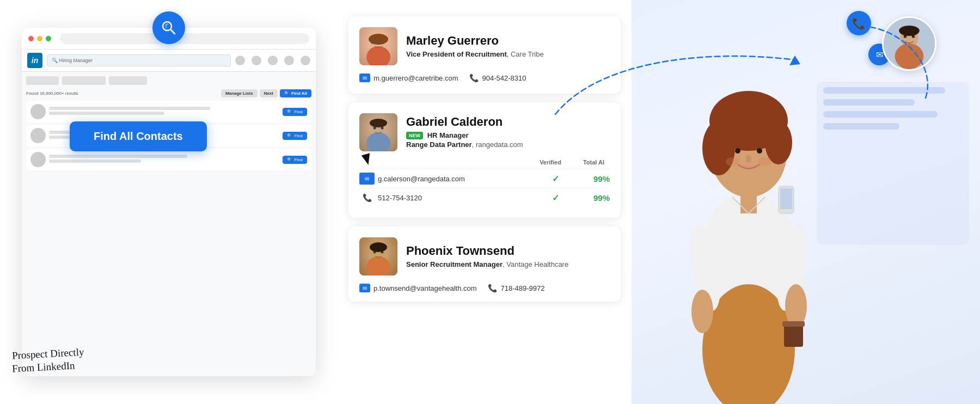 The height and width of the screenshot is (404, 980). Describe the element at coordinates (439, 145) in the screenshot. I see `gabriel-company: Range Data Partner` at that location.